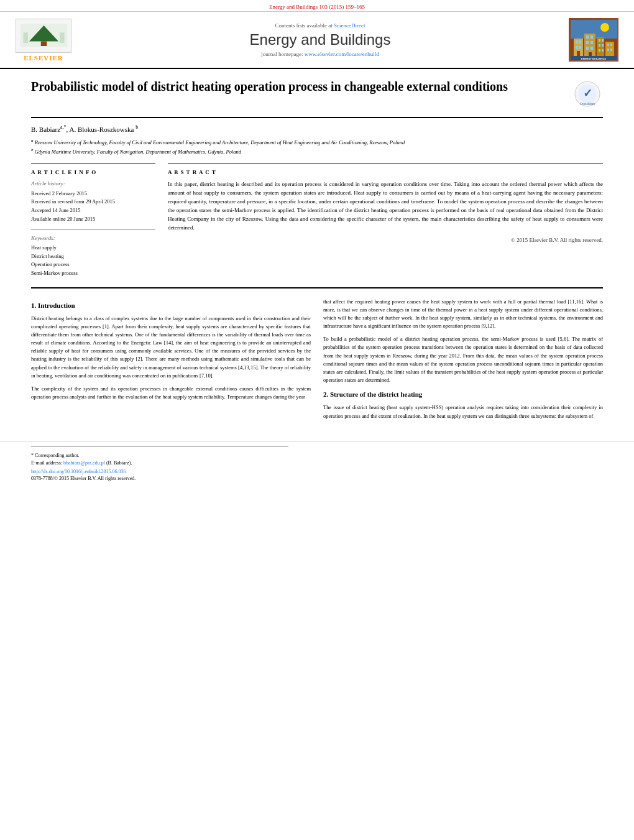  Describe the element at coordinates (44, 40) in the screenshot. I see `elsevier-logo: ELSEVIER` at that location.